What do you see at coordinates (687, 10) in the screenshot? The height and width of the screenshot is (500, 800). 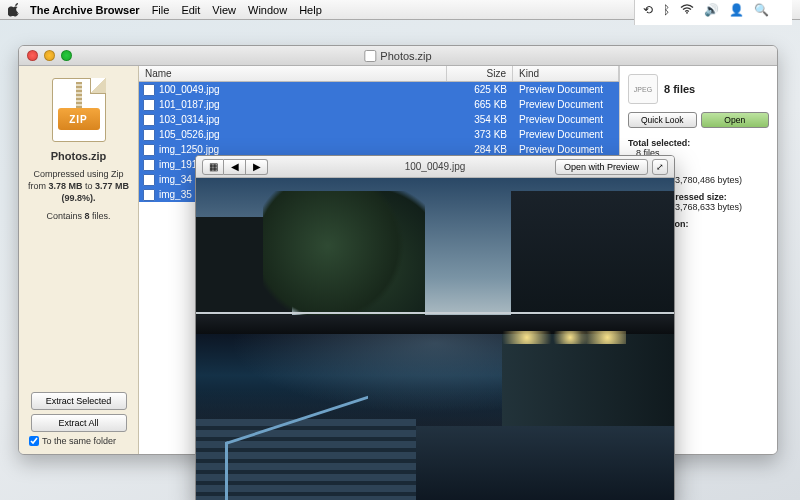 I see `wifi-icon` at bounding box center [687, 10].